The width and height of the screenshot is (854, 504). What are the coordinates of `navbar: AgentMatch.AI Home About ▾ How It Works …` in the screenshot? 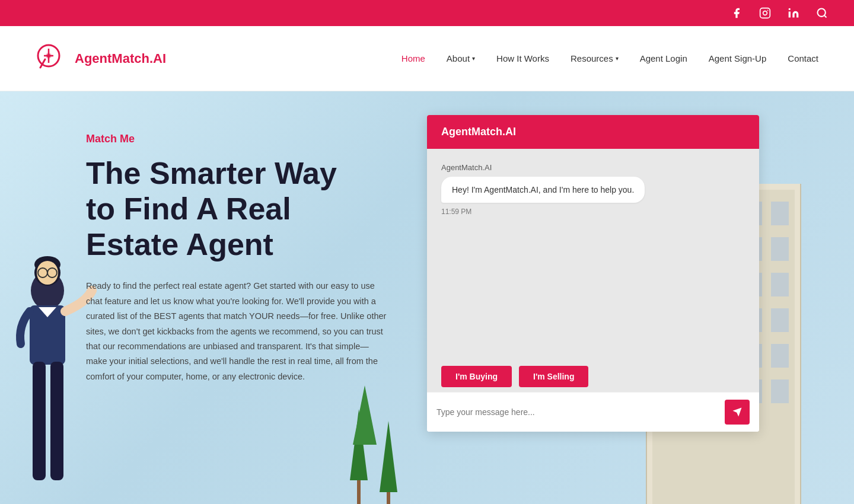 It's located at (427, 59).